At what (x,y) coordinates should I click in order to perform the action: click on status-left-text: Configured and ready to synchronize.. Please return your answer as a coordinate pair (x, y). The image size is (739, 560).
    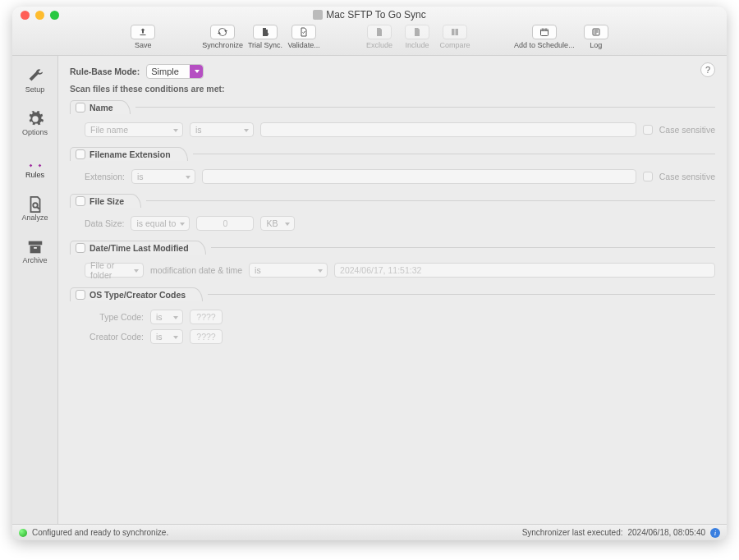
    Looking at the image, I should click on (100, 532).